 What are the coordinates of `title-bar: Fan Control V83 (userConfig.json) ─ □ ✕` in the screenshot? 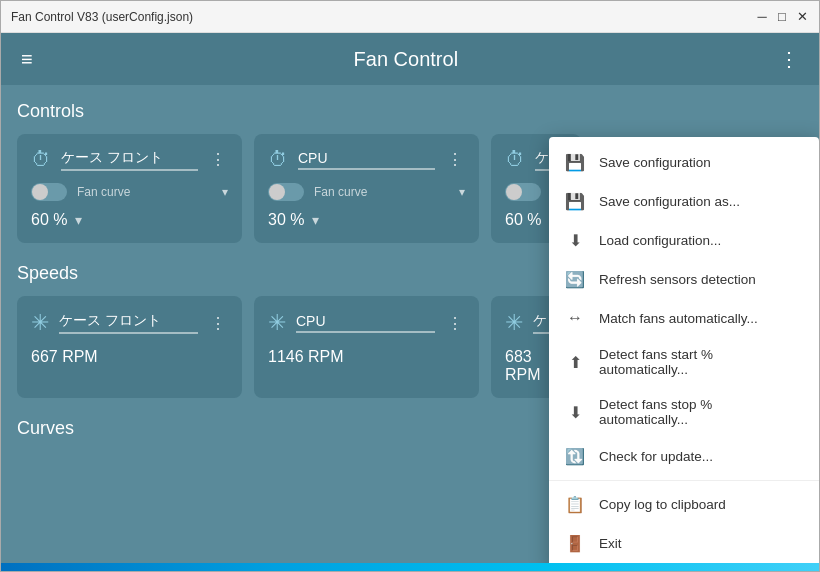 It's located at (410, 17).